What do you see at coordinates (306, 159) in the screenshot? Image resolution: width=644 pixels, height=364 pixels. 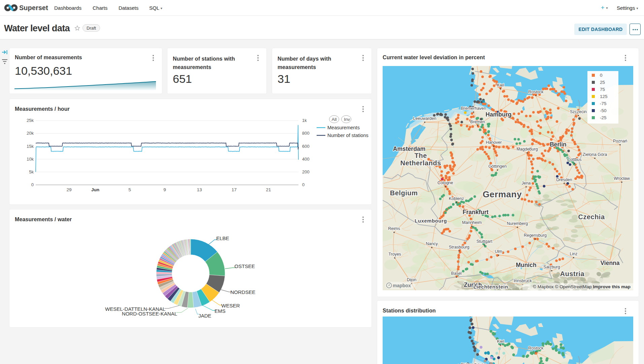 I see `svg-text: 400` at bounding box center [306, 159].